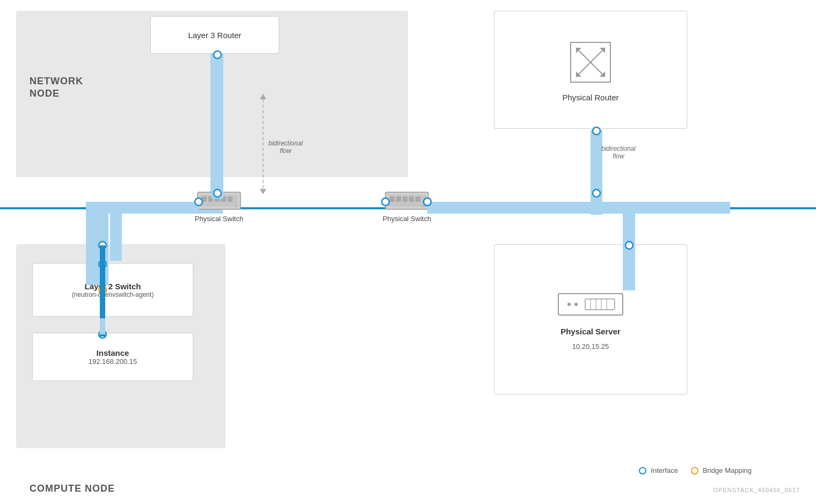 This screenshot has height=504, width=816. What do you see at coordinates (695, 471) in the screenshot?
I see `legend-bridge-mapping-dot` at bounding box center [695, 471].